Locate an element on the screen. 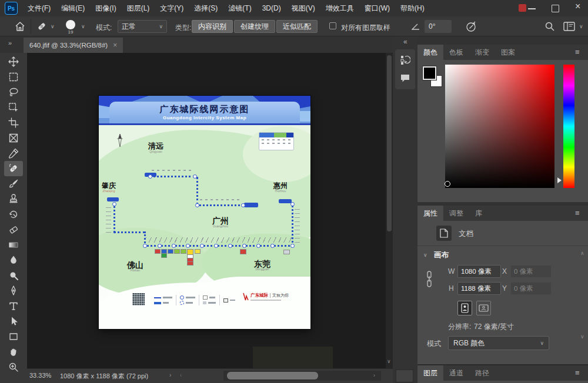 This screenshot has width=588, height=383. angle-input: 0° is located at coordinates (438, 26).